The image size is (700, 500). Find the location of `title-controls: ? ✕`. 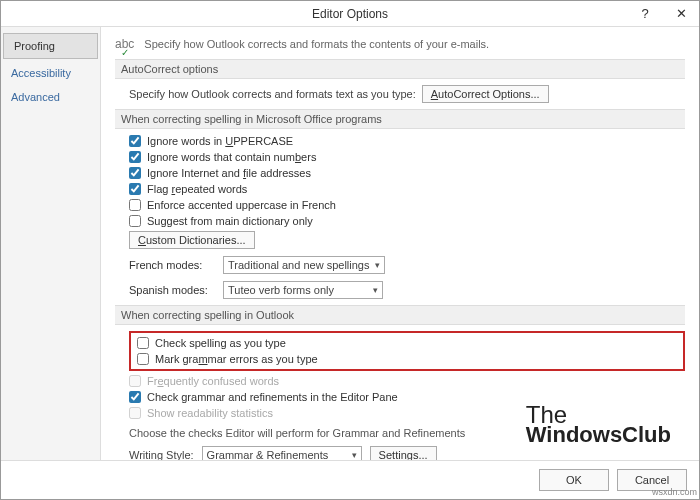

title-controls: ? ✕ is located at coordinates (663, 14).